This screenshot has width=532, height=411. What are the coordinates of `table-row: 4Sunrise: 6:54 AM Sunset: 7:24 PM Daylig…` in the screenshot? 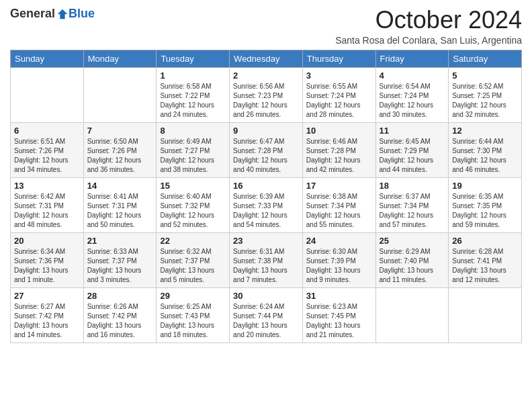 It's located at (412, 95).